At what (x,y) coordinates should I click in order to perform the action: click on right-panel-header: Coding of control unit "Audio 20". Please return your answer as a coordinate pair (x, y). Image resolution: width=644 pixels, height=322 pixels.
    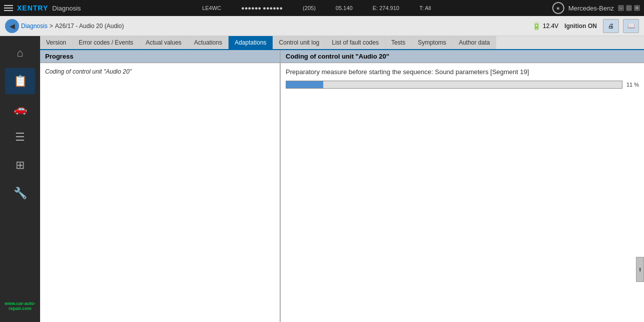
    Looking at the image, I should click on (462, 57).